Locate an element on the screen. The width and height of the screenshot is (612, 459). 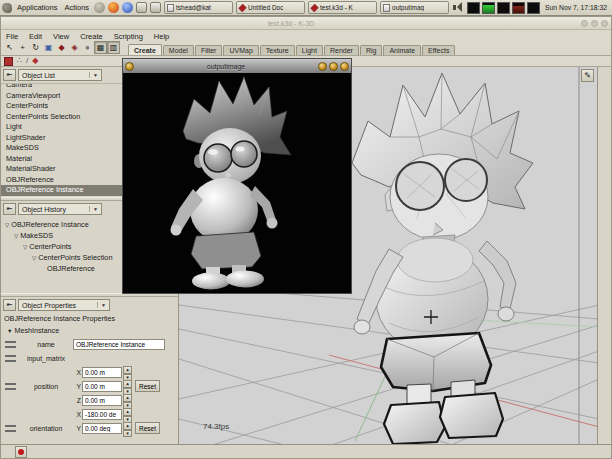
layout-toggle-icon: ▥ is located at coordinates (114, 48).